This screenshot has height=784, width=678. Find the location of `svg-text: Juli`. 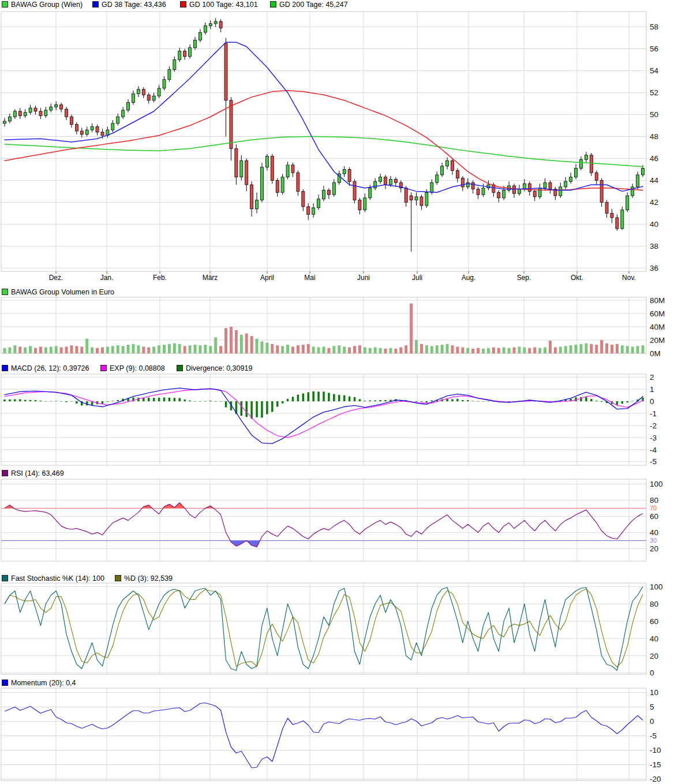

svg-text: Juli is located at coordinates (417, 278).